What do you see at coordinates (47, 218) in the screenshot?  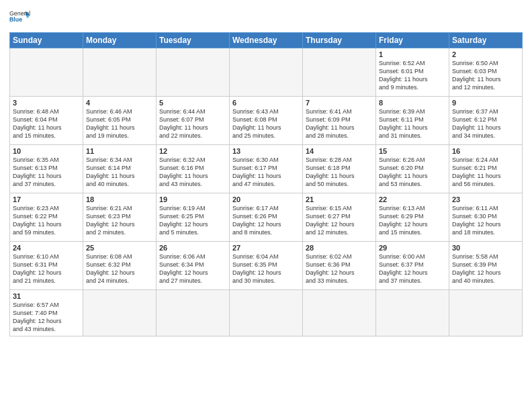 I see `table-row: 17Sunrise: 6:23 AM Sunset: 6:22 PM Dayli…` at bounding box center [47, 218].